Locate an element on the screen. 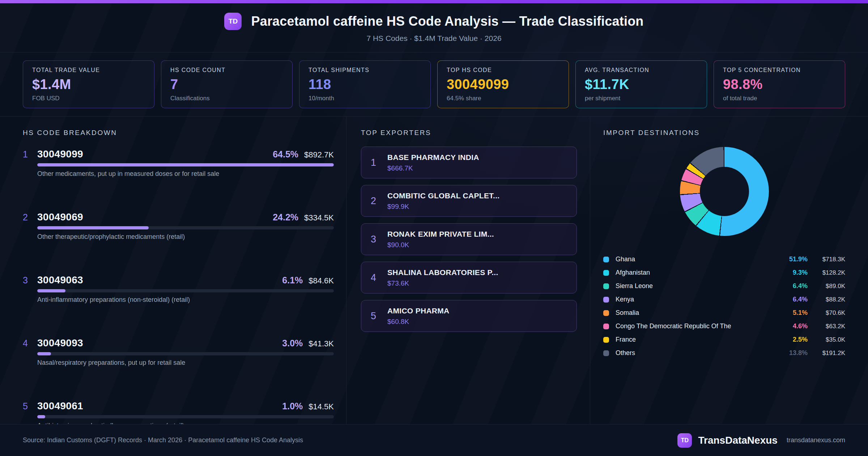 The width and height of the screenshot is (868, 456). hs-row: 3 30049063 6.1% $84.6K Anti-inflammatory… is located at coordinates (178, 289).